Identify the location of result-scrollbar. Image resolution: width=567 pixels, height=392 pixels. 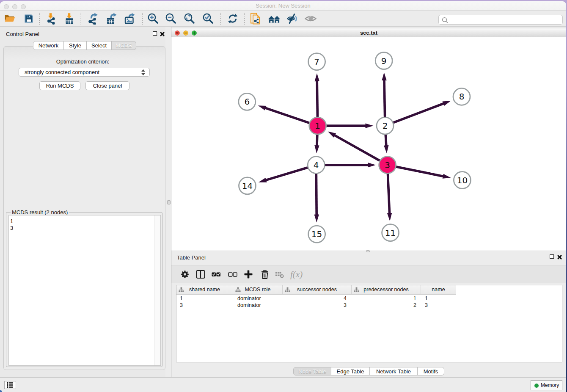
(157, 290).